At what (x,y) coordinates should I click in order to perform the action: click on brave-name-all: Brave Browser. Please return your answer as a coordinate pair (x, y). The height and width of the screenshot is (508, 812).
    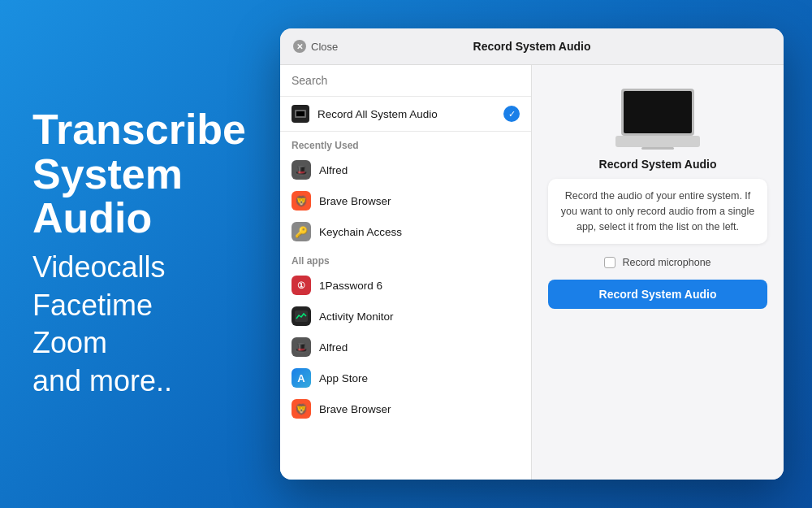
    Looking at the image, I should click on (356, 410).